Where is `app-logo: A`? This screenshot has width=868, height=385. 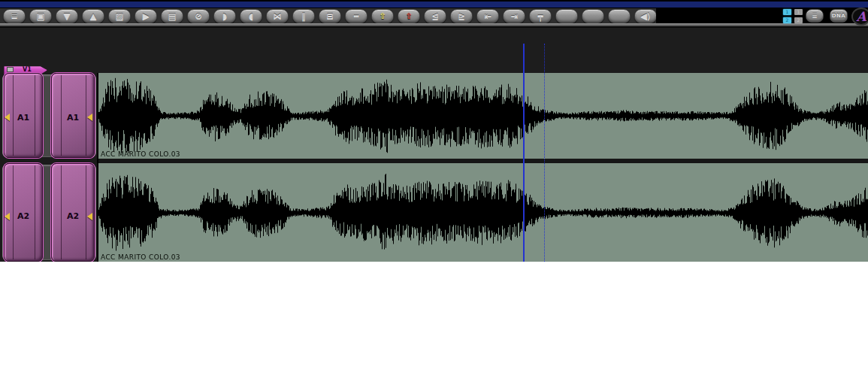 app-logo: A is located at coordinates (860, 17).